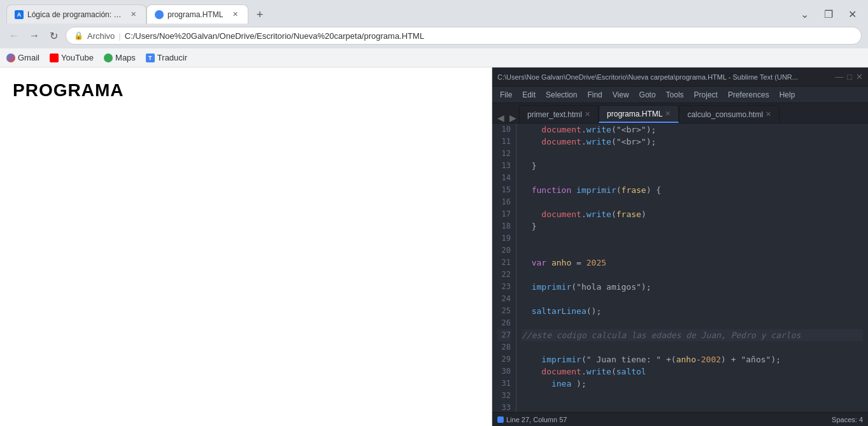  I want to click on tab-close-1: ✕, so click(133, 15).